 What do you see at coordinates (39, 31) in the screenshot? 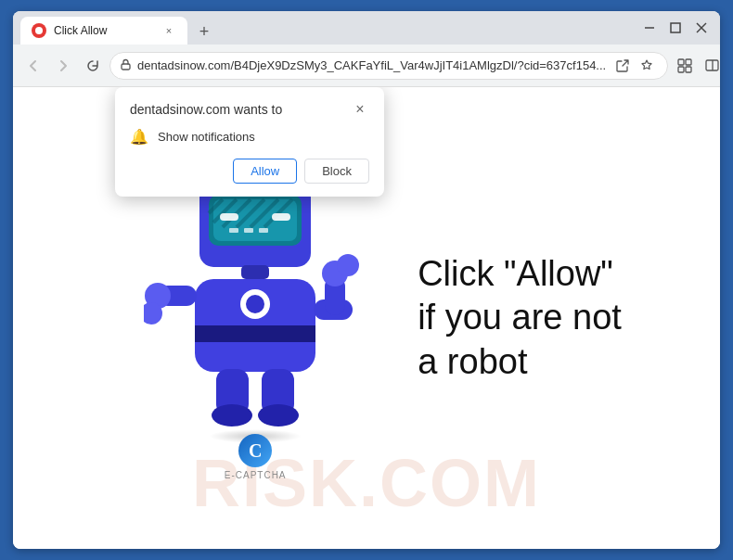
I see `tab-favicon` at bounding box center [39, 31].